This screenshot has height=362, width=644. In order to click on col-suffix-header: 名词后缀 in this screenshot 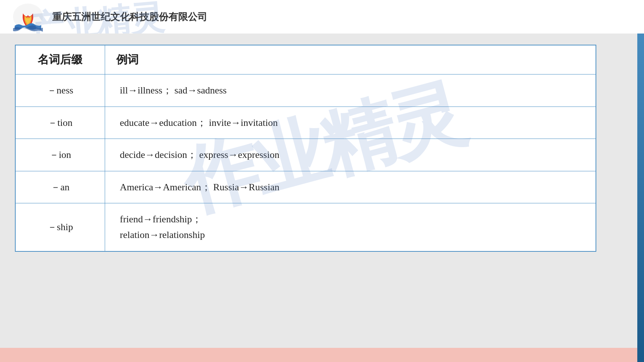, I will do `click(60, 60)`.